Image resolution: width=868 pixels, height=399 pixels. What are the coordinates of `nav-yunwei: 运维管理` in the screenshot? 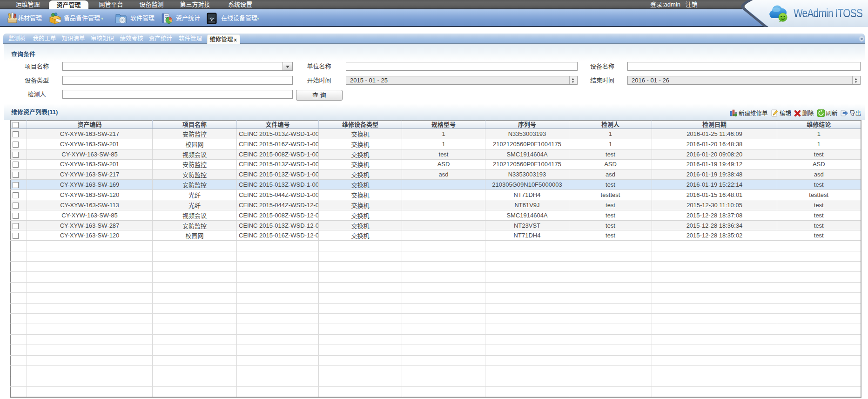 It's located at (28, 5).